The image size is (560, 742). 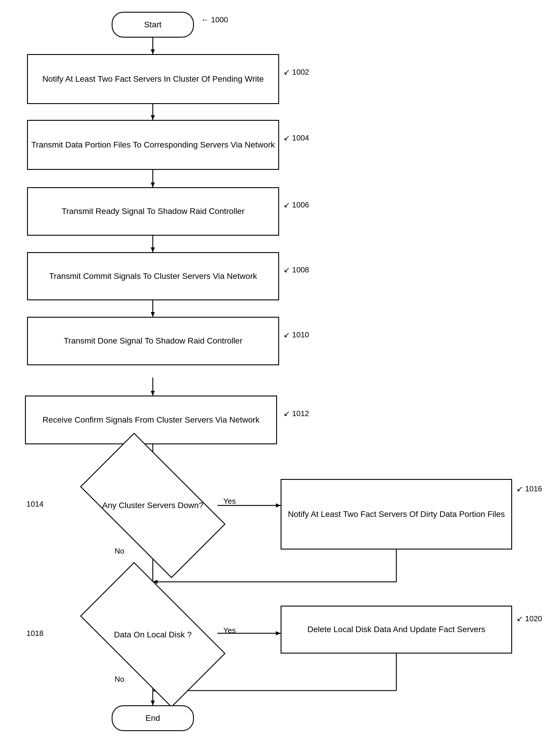 I want to click on node-1002: Notify At Least Two Fact Servers In Clus…, so click(x=153, y=79).